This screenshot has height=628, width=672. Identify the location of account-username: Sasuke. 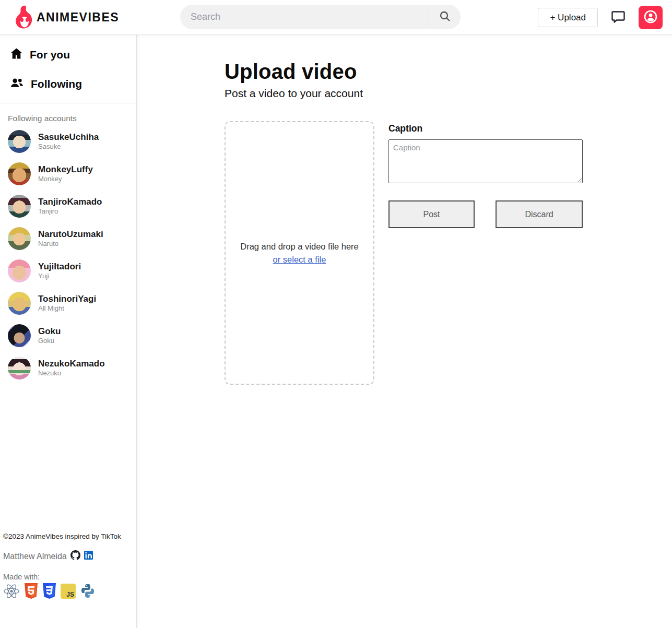
(68, 147).